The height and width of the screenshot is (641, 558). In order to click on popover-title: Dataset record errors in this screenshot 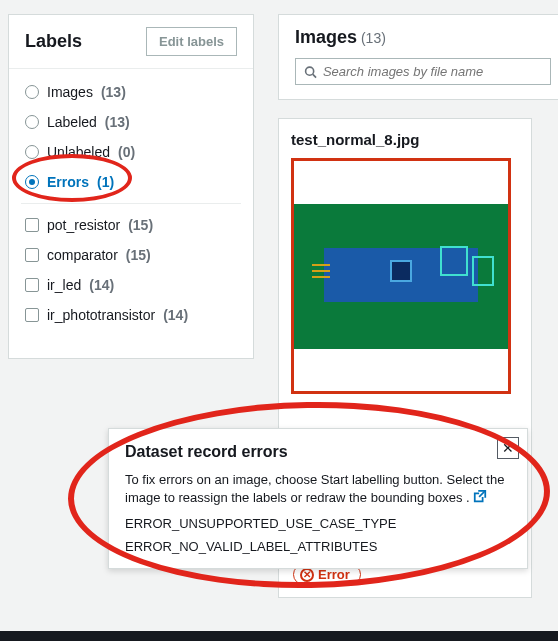, I will do `click(318, 452)`.